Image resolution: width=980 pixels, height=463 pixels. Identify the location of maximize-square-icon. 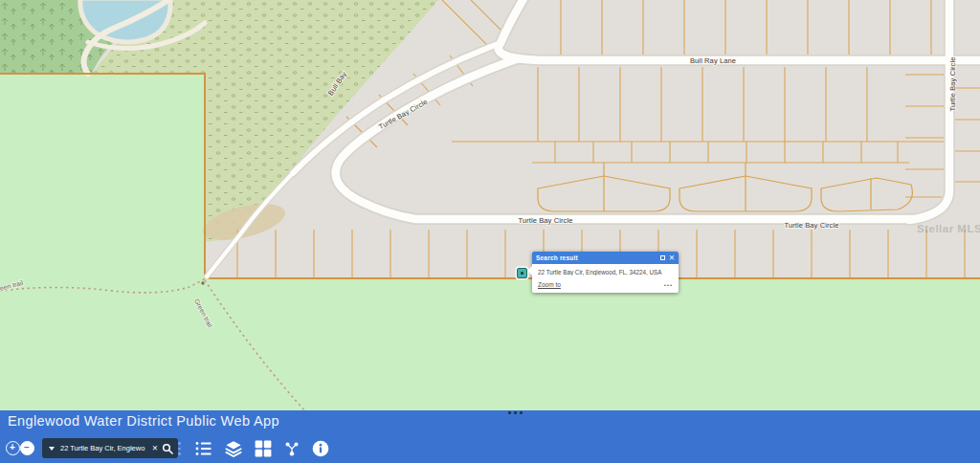
(662, 258).